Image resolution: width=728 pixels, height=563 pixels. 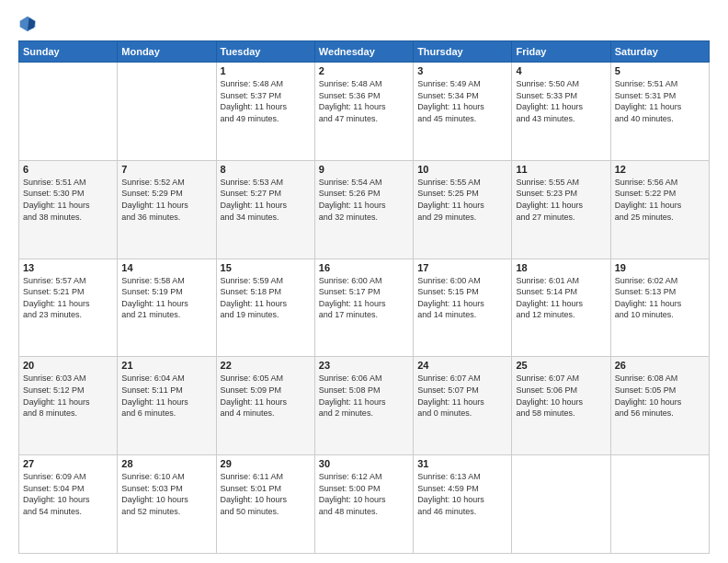 I want to click on day-number: 29, so click(x=266, y=464).